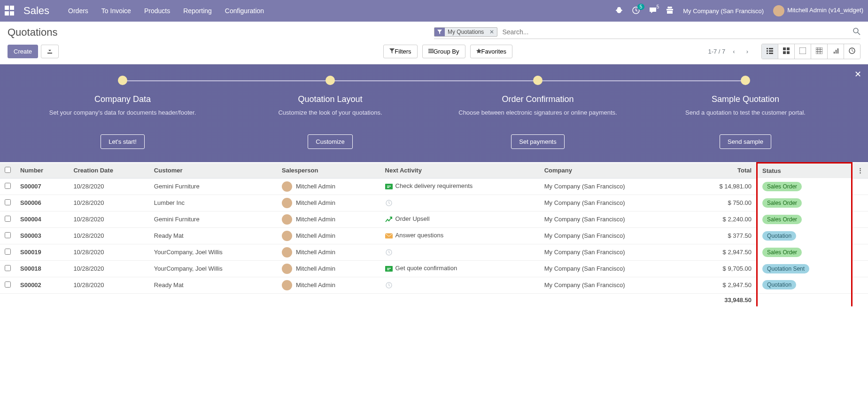 This screenshot has width=868, height=398. I want to click on optional-columns-icon: ⋮, so click(860, 171).